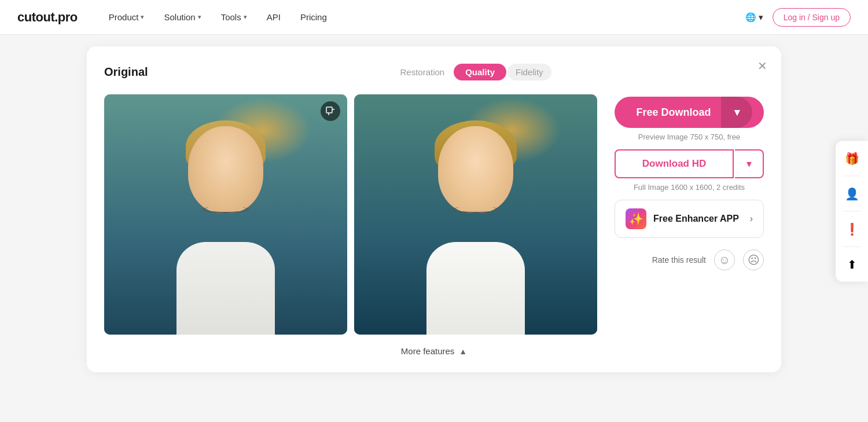 This screenshot has width=868, height=422. Describe the element at coordinates (142, 17) in the screenshot. I see `chevron-product-icon: ▾` at that location.